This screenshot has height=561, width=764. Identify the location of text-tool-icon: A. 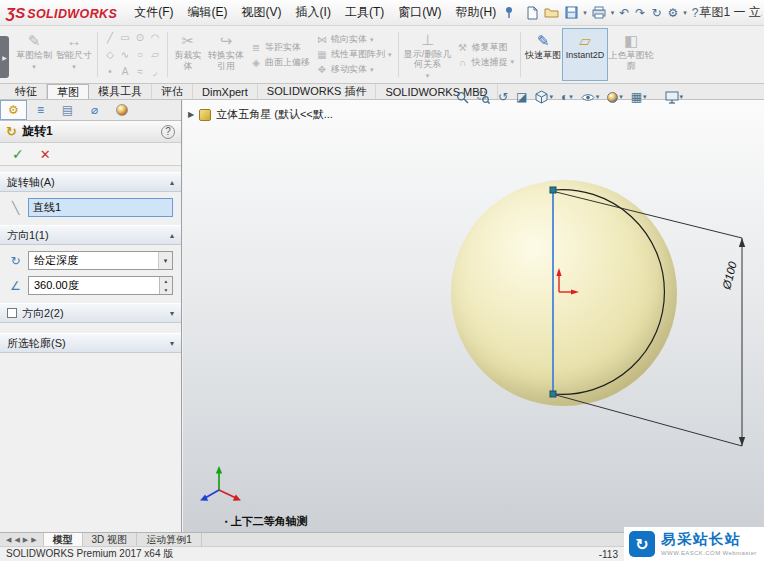
(125, 72).